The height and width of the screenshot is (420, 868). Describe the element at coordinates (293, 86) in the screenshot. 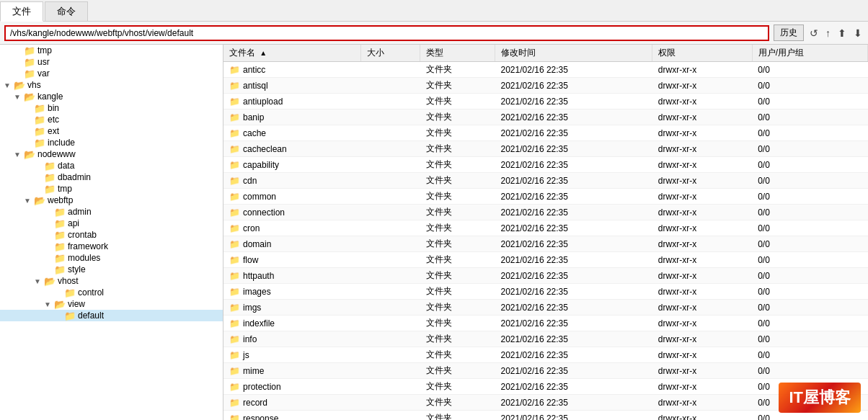

I see `file-name-cell: 📁antisql` at that location.